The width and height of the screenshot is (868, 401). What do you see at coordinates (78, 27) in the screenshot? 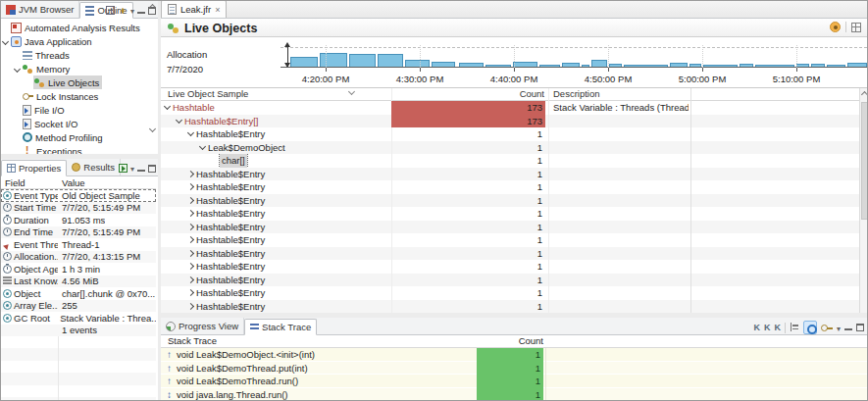
I see `outline-tree-item: Automated Analysis Results` at bounding box center [78, 27].